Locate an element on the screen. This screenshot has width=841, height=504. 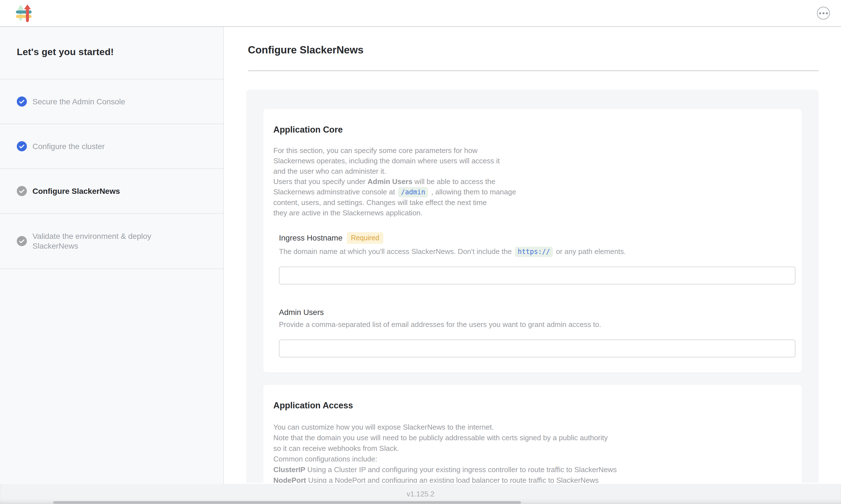
admin-users-input is located at coordinates (537, 348).